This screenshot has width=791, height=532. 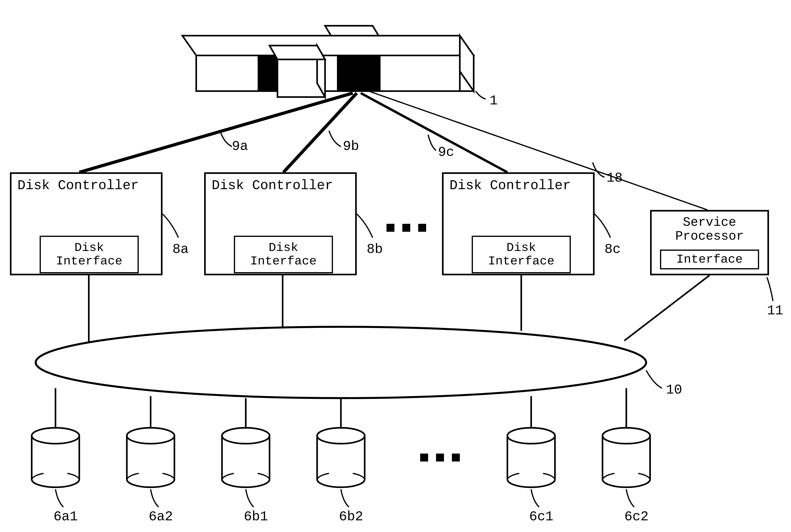 What do you see at coordinates (246, 457) in the screenshot?
I see `disk-6b1` at bounding box center [246, 457].